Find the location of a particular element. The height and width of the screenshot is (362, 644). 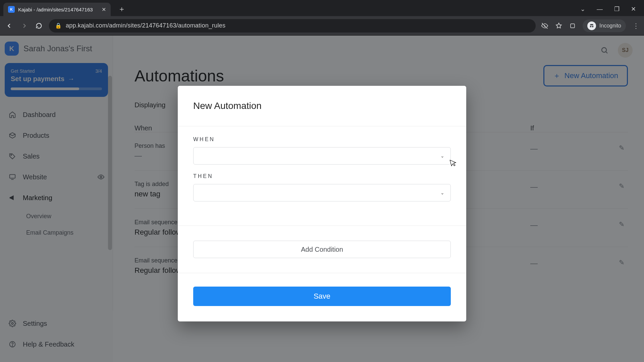

url-text: app.kajabi.com/admin/sites/2147647163/au… is located at coordinates (146, 25).